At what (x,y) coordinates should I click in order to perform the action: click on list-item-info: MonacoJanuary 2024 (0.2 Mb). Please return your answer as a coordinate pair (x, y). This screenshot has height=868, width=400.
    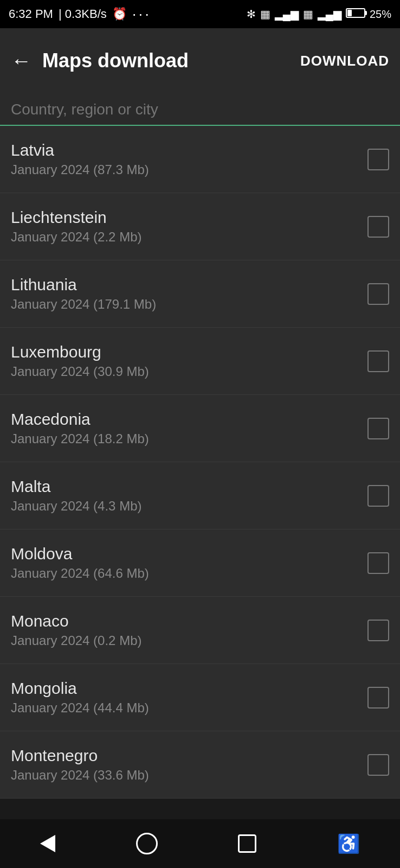
    Looking at the image, I should click on (184, 630).